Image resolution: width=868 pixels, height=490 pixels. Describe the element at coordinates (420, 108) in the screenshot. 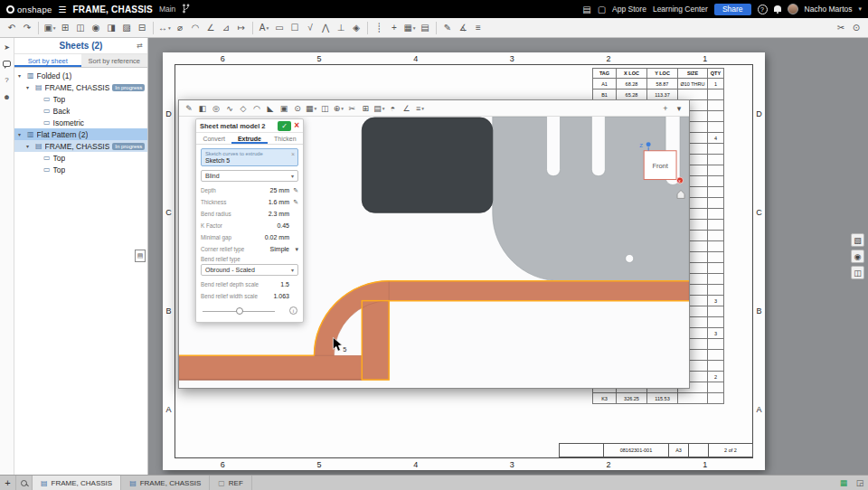

I see `feature-list-icon: ≡▾` at that location.